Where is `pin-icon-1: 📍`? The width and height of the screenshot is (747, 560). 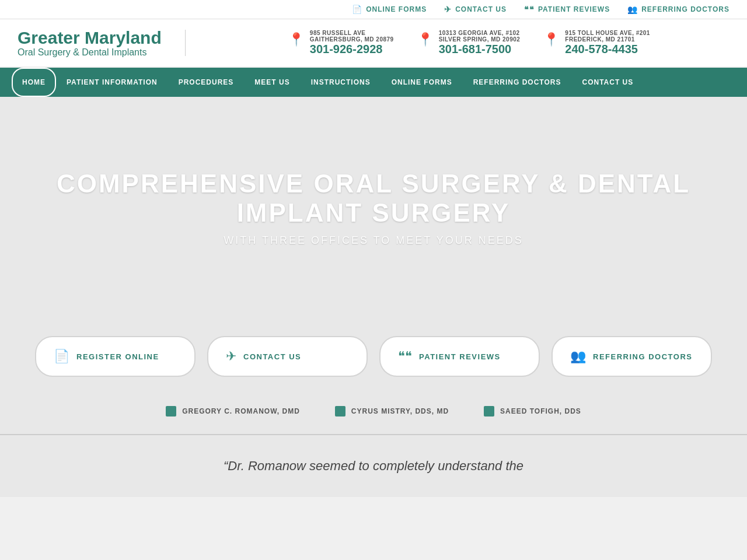
pin-icon-1: 📍 is located at coordinates (296, 40).